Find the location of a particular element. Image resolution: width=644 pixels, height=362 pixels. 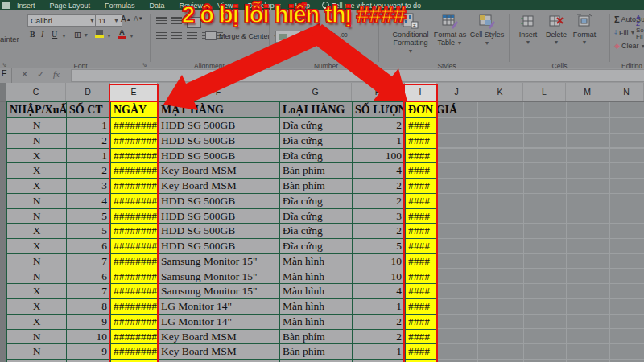

cell-so-luong-r4: 4 is located at coordinates (379, 171).